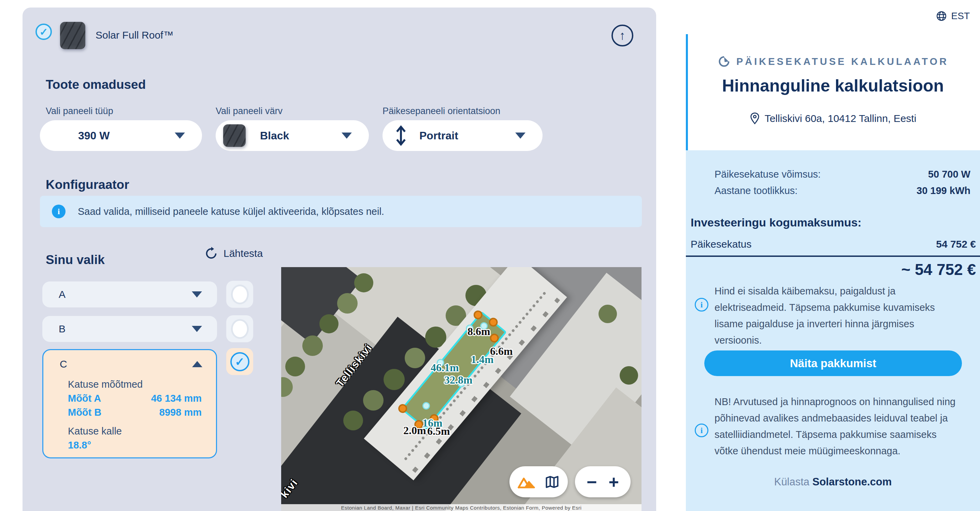 The width and height of the screenshot is (980, 511). Describe the element at coordinates (833, 118) in the screenshot. I see `address-row: Telliskivi 60a, 10412 Tallinn, Eesti` at that location.